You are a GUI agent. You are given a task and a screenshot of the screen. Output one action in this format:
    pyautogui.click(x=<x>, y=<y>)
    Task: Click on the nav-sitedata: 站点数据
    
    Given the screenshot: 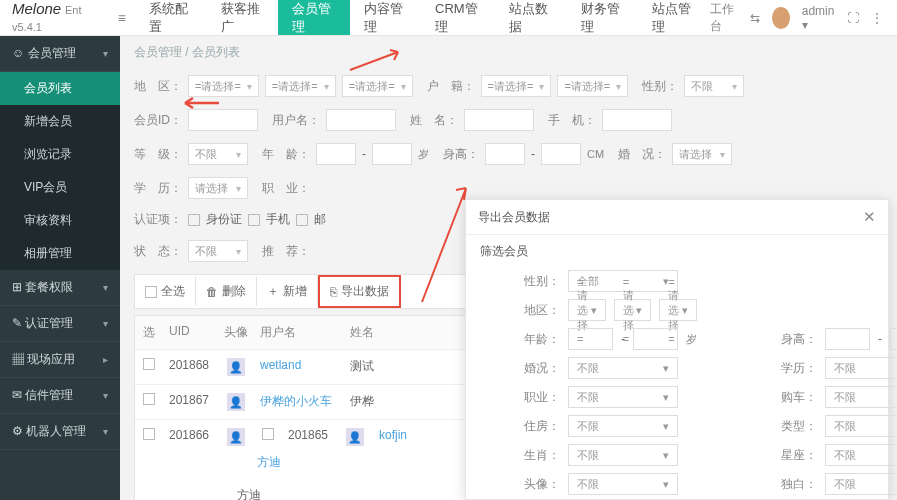 What is the action you would take?
    pyautogui.click(x=530, y=18)
    